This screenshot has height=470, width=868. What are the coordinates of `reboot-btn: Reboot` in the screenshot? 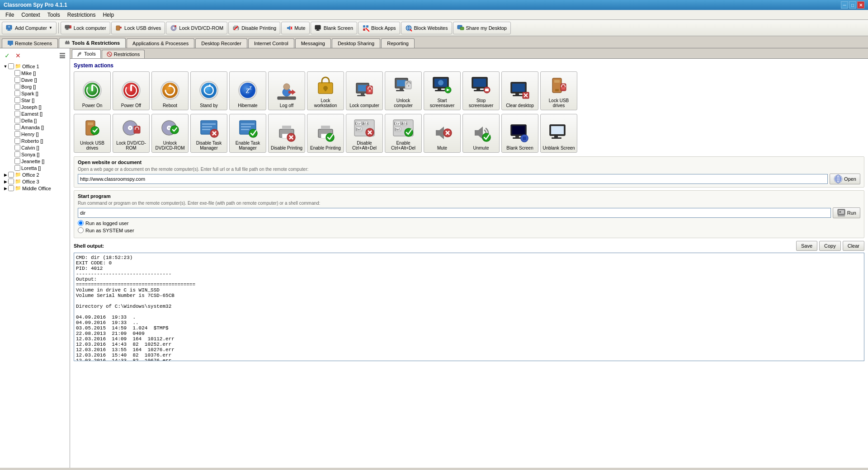 It's located at (170, 91).